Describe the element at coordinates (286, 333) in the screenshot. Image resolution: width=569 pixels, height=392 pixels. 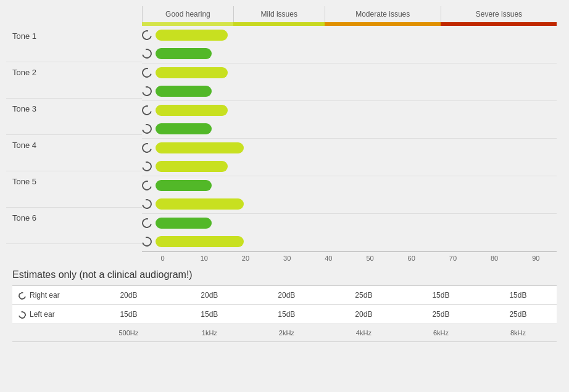
I see `frequency-label: 2kHz` at that location.